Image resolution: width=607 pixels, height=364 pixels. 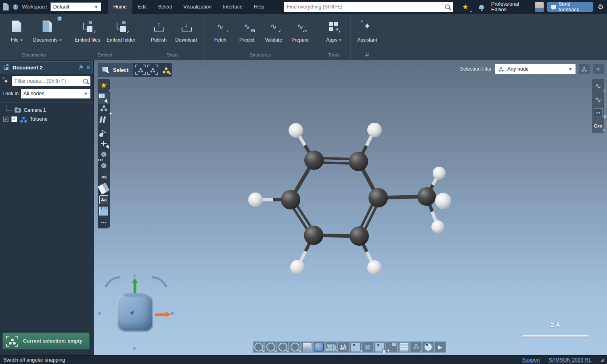 What do you see at coordinates (598, 113) in the screenshot?
I see `ip-tool-button: IPv` at bounding box center [598, 113].